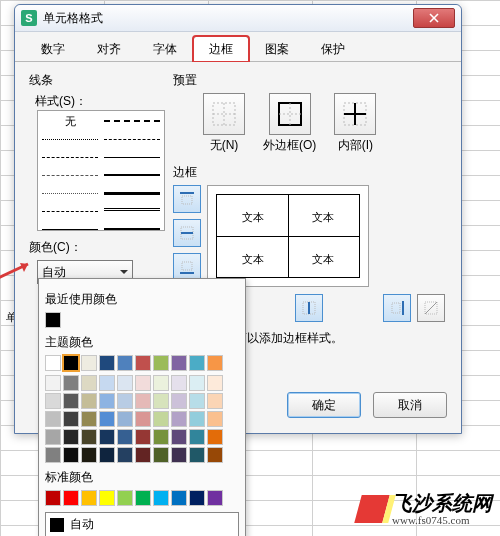 Image resolution: width=500 pixels, height=536 pixels. What do you see at coordinates (333, 49) in the screenshot?
I see `tab-protect: 保护` at bounding box center [333, 49].